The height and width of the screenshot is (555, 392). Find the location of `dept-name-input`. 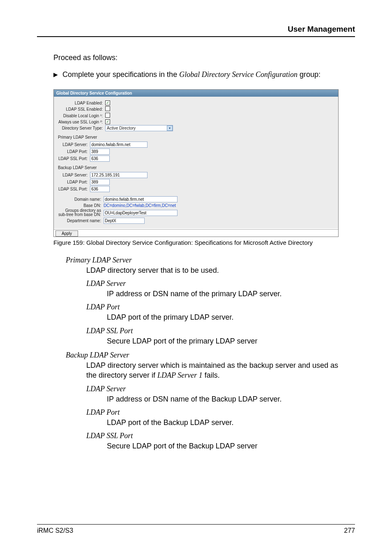

dept-name-input is located at coordinates (124, 221).